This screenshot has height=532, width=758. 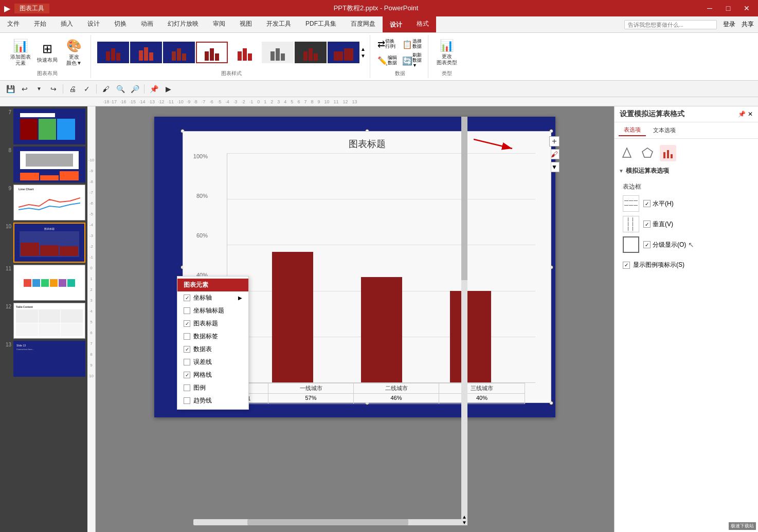 What do you see at coordinates (400, 74) in the screenshot?
I see `data-group-label: 数据` at bounding box center [400, 74].